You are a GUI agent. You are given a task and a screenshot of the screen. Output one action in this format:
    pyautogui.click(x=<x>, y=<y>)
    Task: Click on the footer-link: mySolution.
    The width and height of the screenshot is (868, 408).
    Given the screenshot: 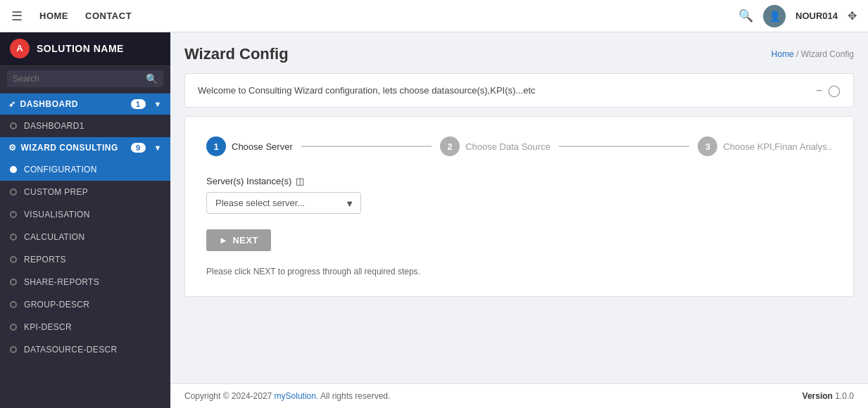 What is the action you would take?
    pyautogui.click(x=297, y=396)
    